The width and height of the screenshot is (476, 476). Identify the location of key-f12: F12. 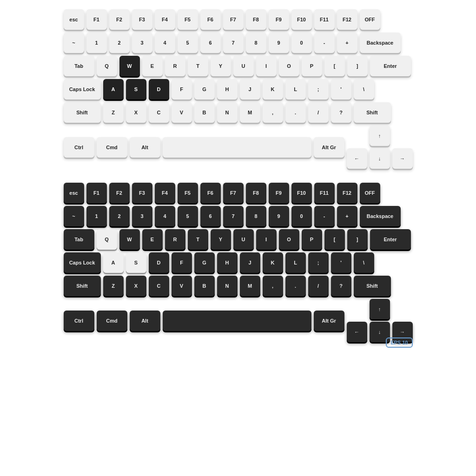
(347, 20).